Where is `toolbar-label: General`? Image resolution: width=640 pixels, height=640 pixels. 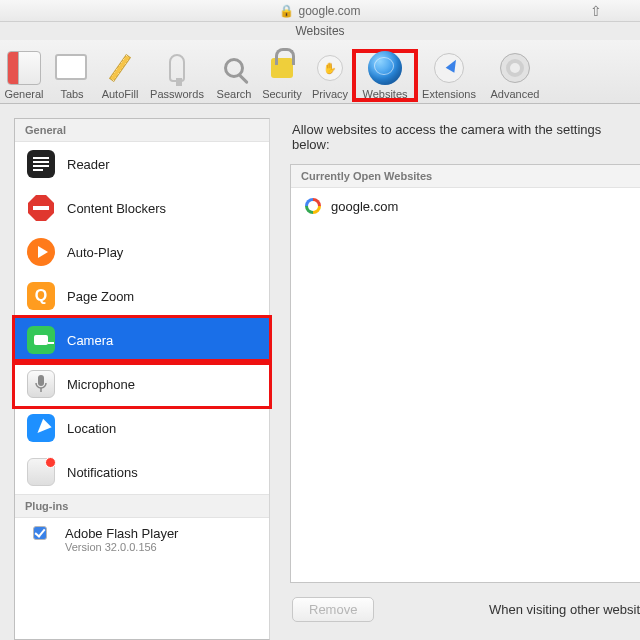
toolbar-label: General is located at coordinates (24, 94).